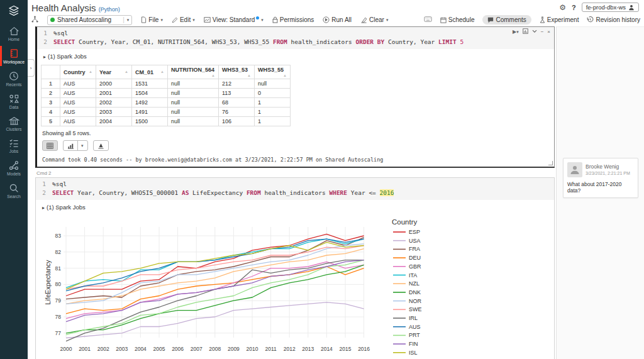  Describe the element at coordinates (114, 72) in the screenshot. I see `column-header: Year▲` at that location.